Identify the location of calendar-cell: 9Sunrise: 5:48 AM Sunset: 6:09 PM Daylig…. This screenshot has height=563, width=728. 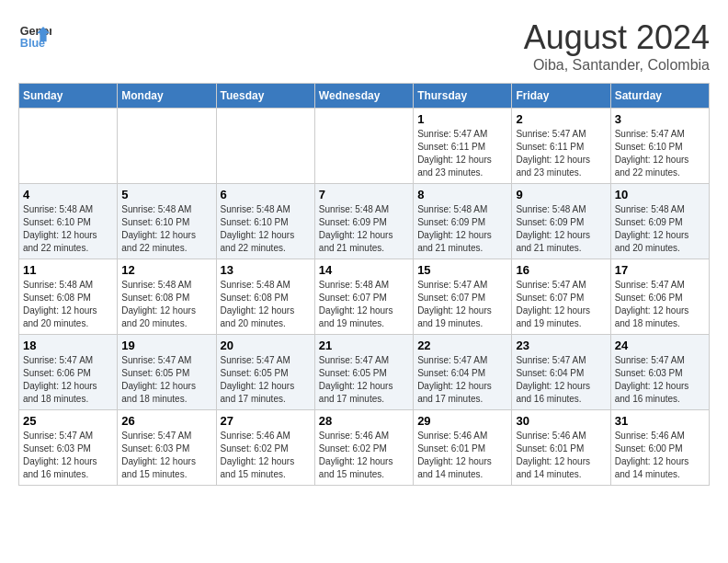
(561, 222).